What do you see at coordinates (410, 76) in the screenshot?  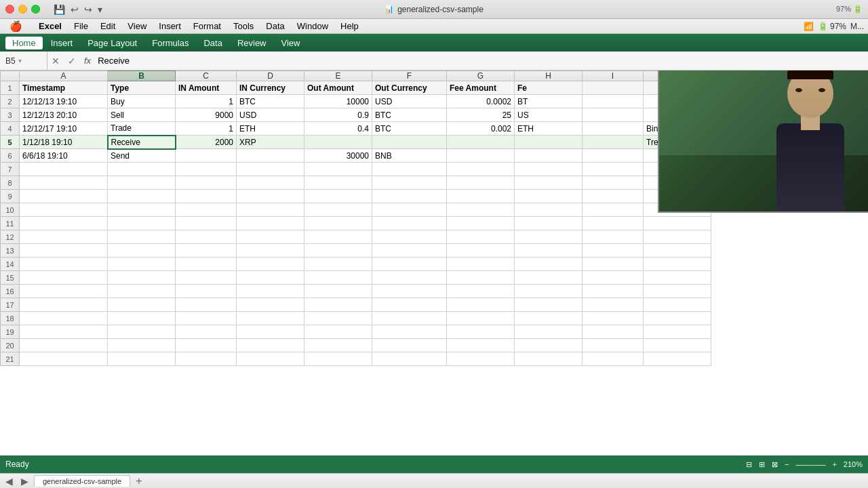 I see `col-header-f: F` at bounding box center [410, 76].